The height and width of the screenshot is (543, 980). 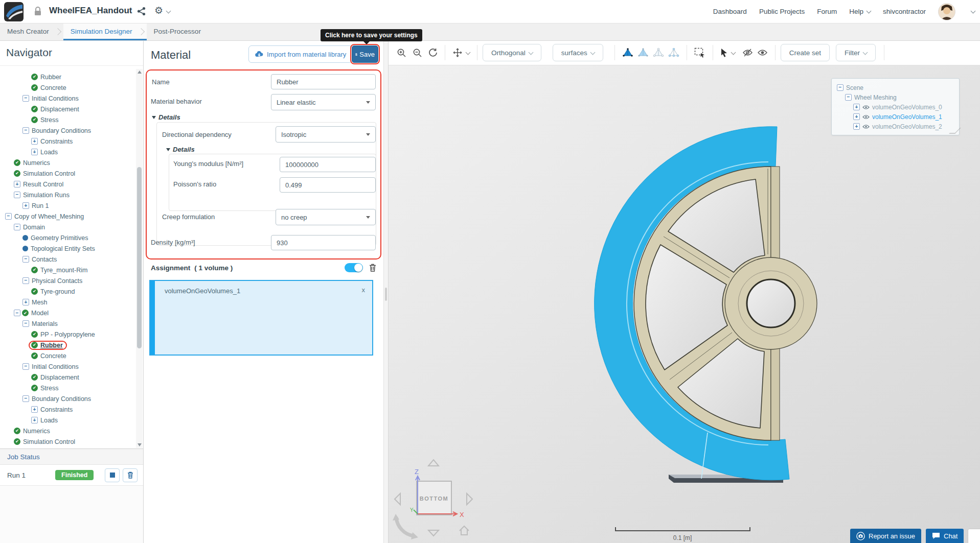 What do you see at coordinates (139, 258) in the screenshot?
I see `navigator-scrollbar` at bounding box center [139, 258].